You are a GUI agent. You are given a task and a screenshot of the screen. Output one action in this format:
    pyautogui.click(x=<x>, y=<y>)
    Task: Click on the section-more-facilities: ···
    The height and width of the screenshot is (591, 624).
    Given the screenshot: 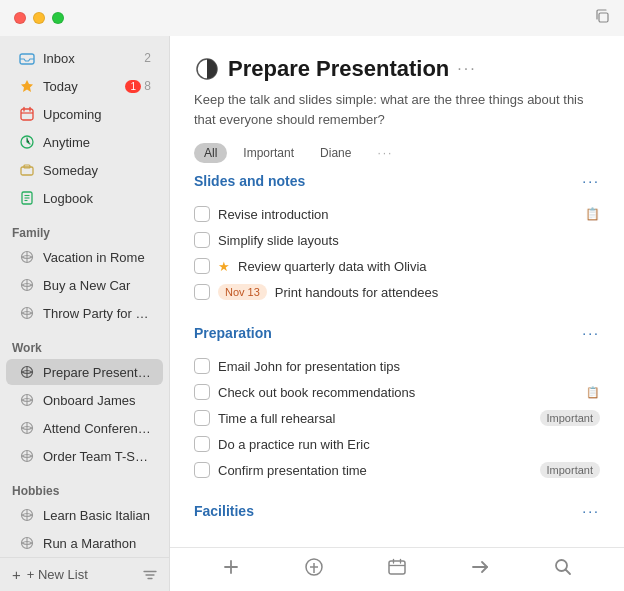 What is the action you would take?
    pyautogui.click(x=591, y=511)
    